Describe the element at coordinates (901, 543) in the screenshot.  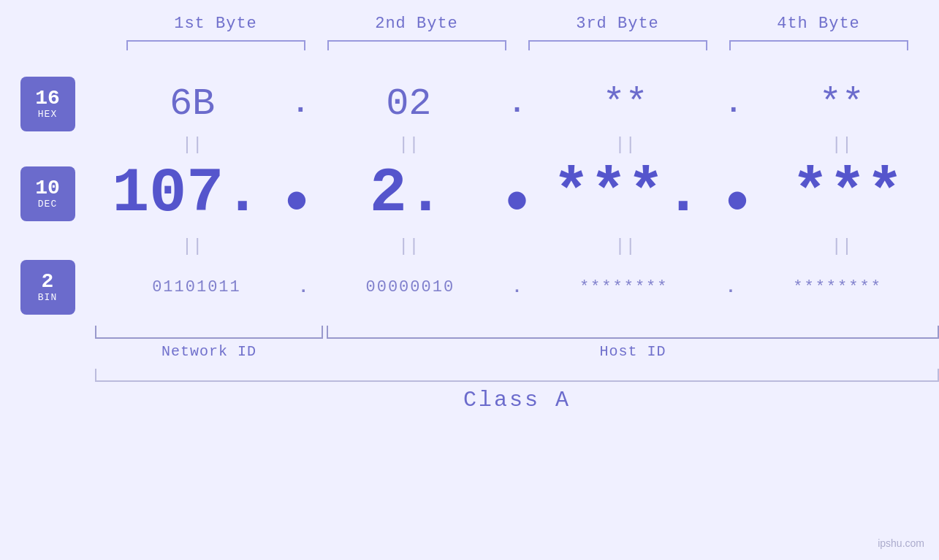
I see `watermark: ipshu.com` at that location.